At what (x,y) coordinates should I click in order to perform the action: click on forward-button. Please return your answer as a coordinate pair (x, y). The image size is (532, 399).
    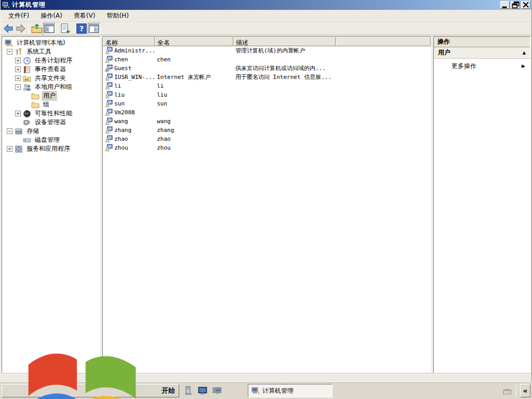
    Looking at the image, I should click on (21, 29).